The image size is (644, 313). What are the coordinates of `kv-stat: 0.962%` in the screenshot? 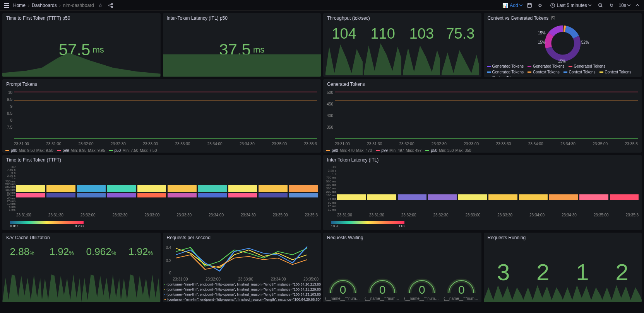 It's located at (101, 272).